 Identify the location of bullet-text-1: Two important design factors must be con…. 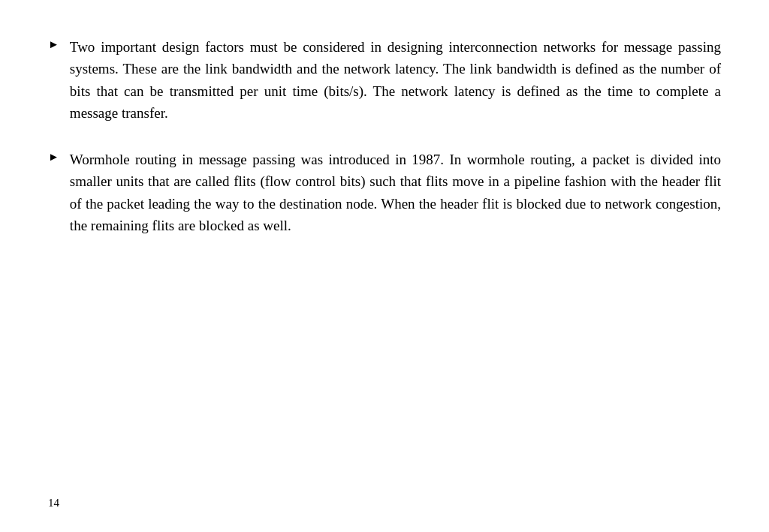
(395, 80).